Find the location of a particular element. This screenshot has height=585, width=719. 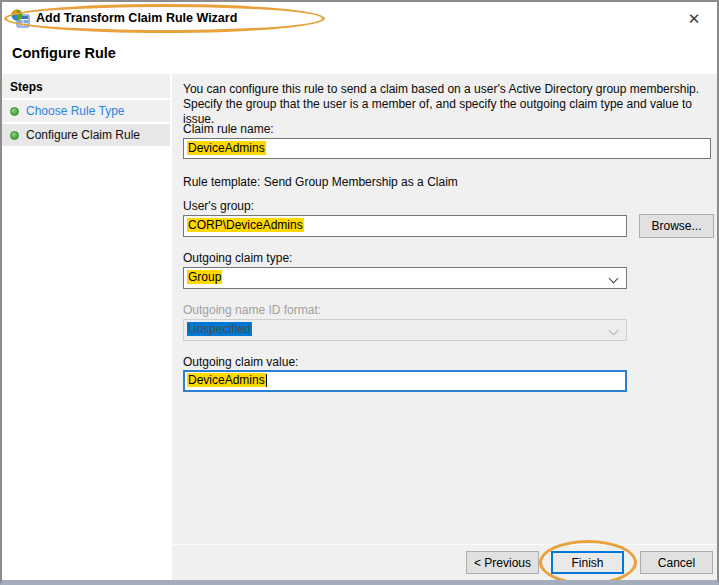

claim-rule-name-input: DeviceAdmins is located at coordinates (447, 148).